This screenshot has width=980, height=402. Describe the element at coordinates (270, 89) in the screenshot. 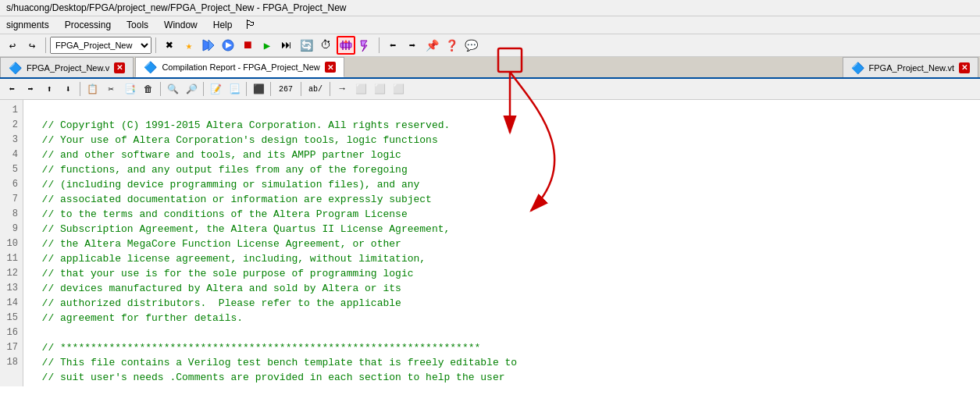

I see `et-sep5` at that location.